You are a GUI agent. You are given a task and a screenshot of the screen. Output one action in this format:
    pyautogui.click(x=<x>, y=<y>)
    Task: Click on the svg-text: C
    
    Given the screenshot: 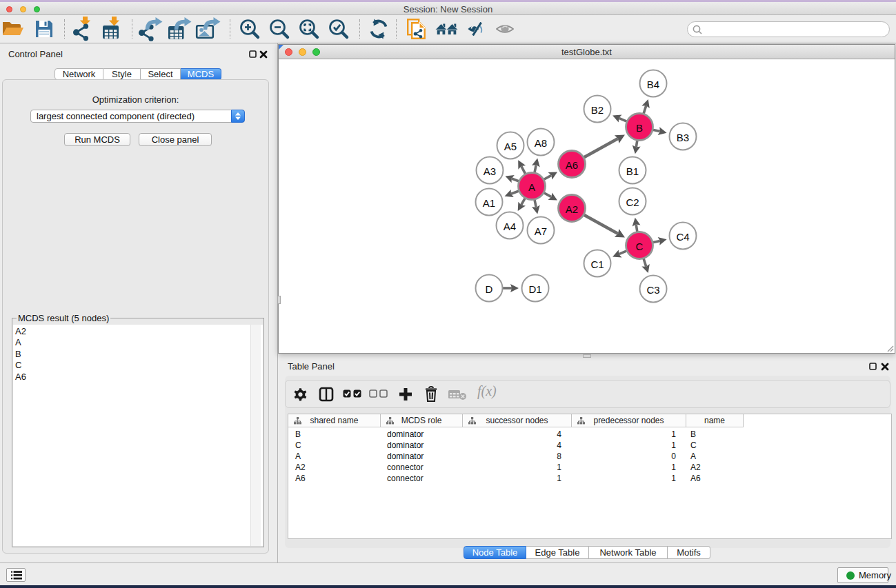 What is the action you would take?
    pyautogui.click(x=640, y=247)
    